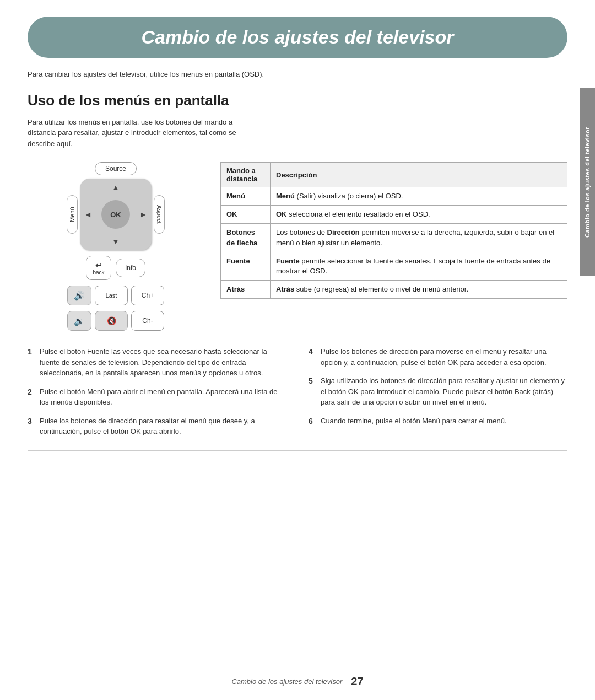 This screenshot has width=595, height=700. What do you see at coordinates (413, 421) in the screenshot?
I see `item-text: Cuando termine, pulse el botón Menú para…` at bounding box center [413, 421].